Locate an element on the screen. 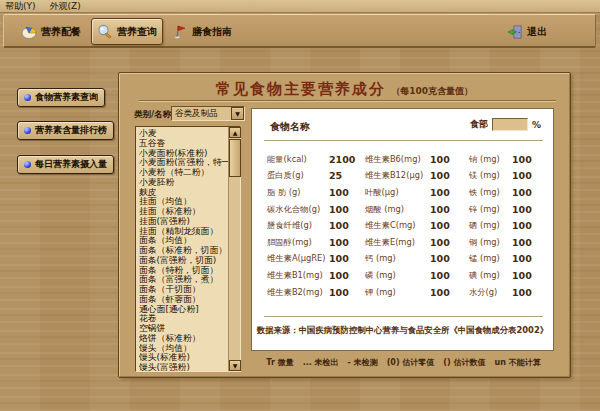 This screenshot has height=411, width=600. sidebar-button-nutrient-ranking: 营养素含量排行榜 is located at coordinates (66, 130).